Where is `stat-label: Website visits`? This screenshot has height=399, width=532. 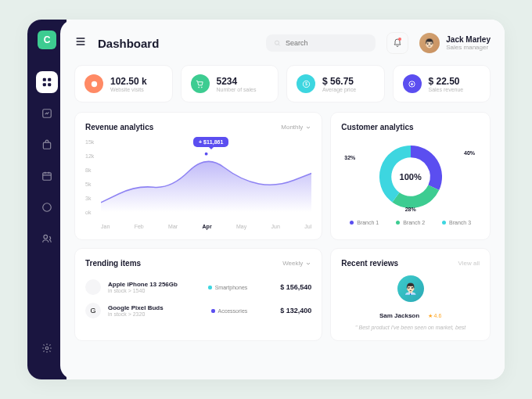
stat-label: Website visits is located at coordinates (128, 89).